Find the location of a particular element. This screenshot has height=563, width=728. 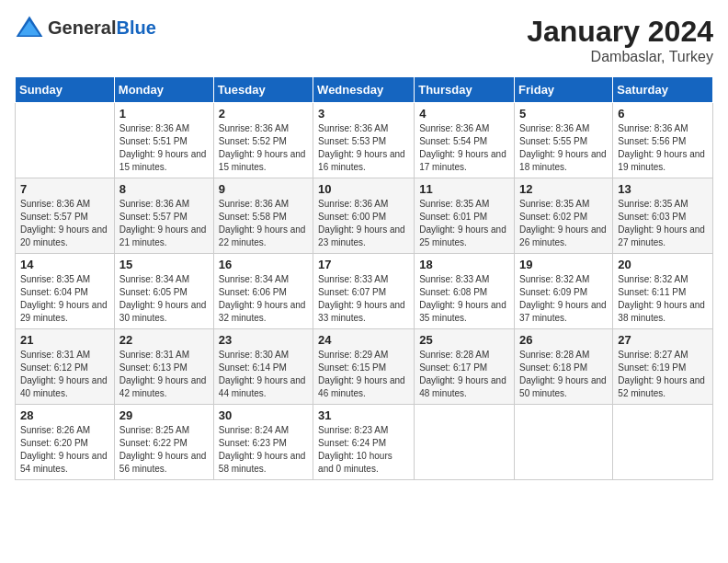

calendar-week-row: 14 Sunrise: 8:35 AM Sunset: 6:04 PM Dayl… is located at coordinates (364, 292).